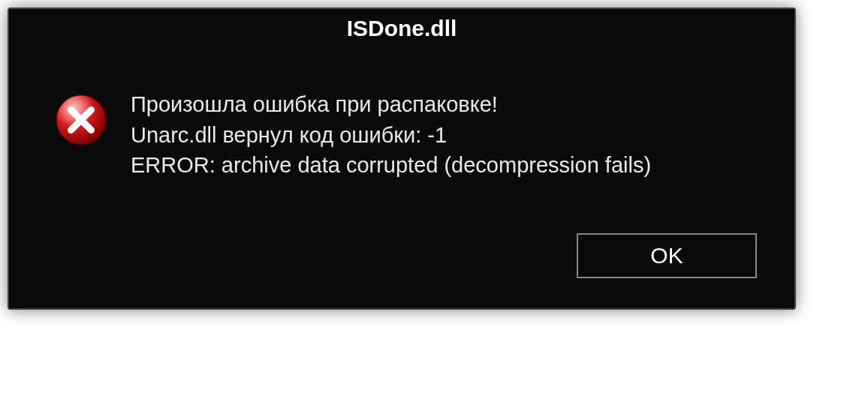 This screenshot has height=402, width=868. Describe the element at coordinates (448, 165) in the screenshot. I see `error-message-line-3: ERROR: archive data corrupted (decompres…` at that location.